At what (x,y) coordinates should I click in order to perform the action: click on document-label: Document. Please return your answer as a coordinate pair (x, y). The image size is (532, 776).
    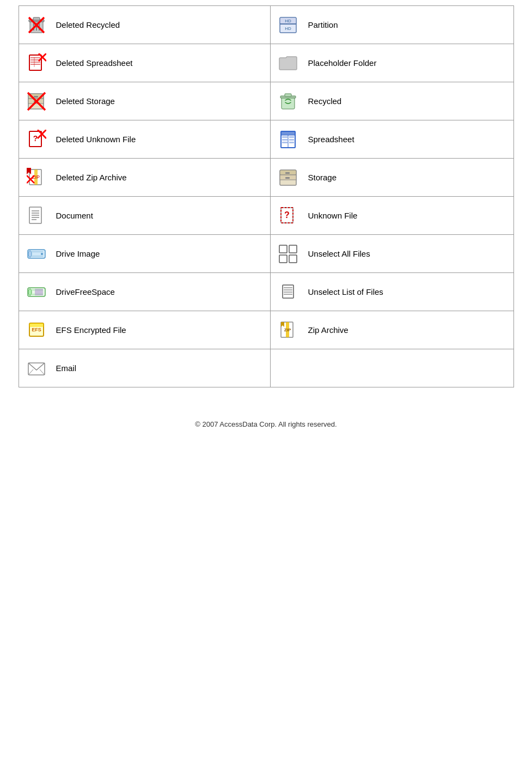
    Looking at the image, I should click on (75, 216).